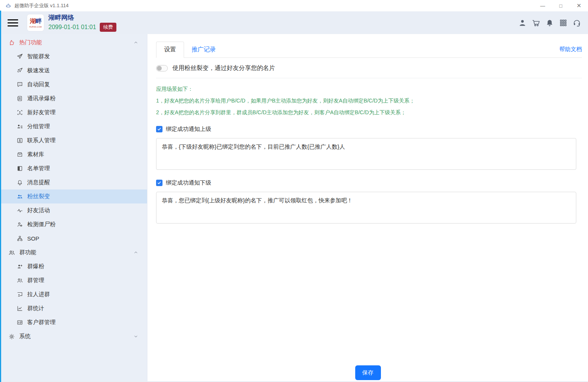  Describe the element at coordinates (20, 210) in the screenshot. I see `pulse-icon` at that location.